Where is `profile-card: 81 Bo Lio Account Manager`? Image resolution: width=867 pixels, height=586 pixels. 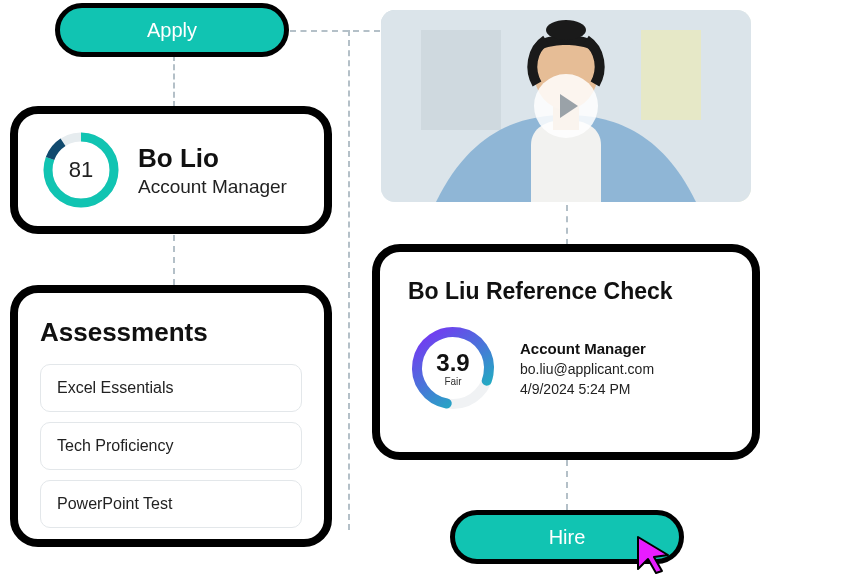 profile-card: 81 Bo Lio Account Manager is located at coordinates (171, 170).